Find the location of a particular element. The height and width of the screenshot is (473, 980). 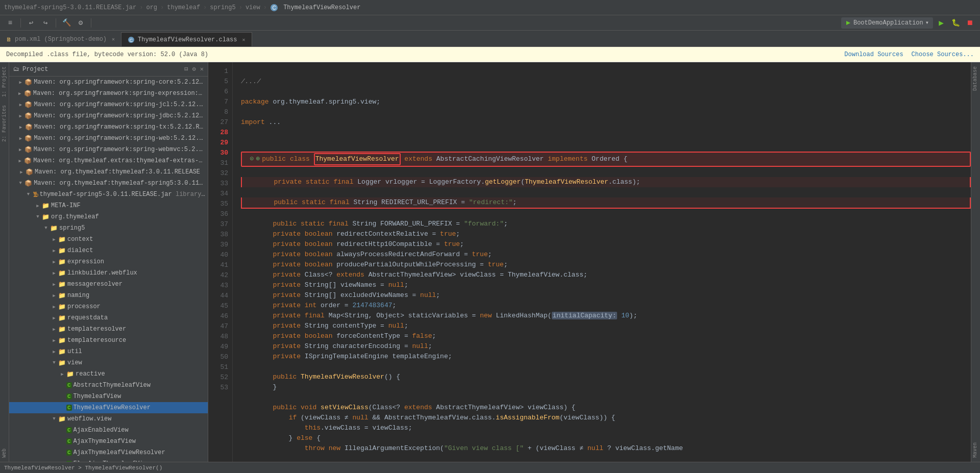

info-bar: Decompiled .class file, bytecode version… is located at coordinates (490, 55).